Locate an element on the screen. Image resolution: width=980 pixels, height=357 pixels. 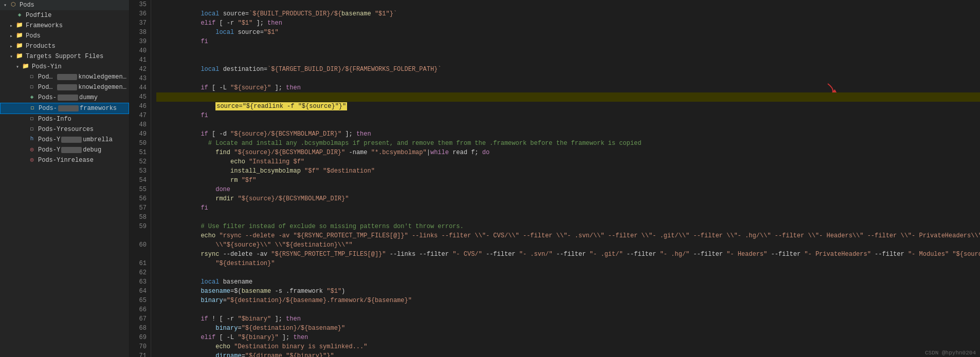
sidebar-item-label: Targets Support Files is located at coordinates (65, 57).